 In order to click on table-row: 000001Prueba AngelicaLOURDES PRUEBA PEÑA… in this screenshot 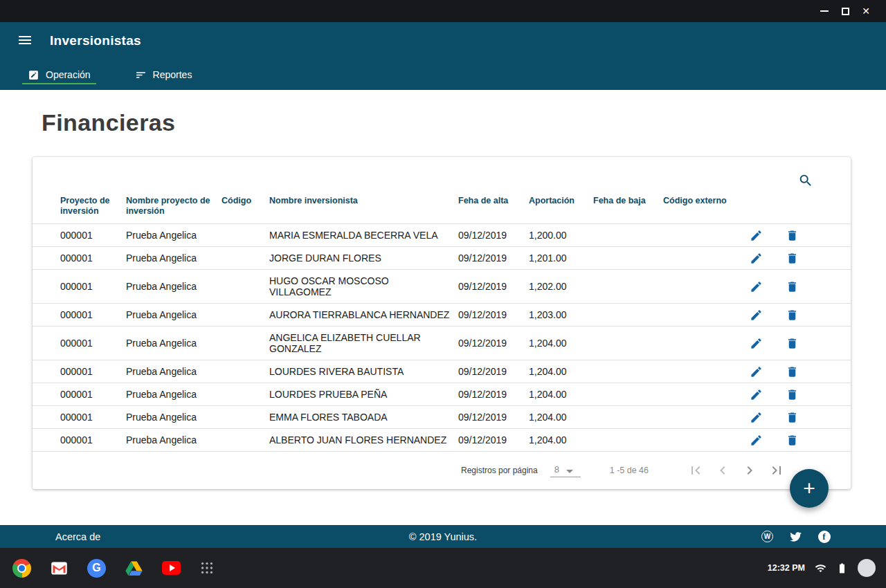, I will do `click(442, 394)`.